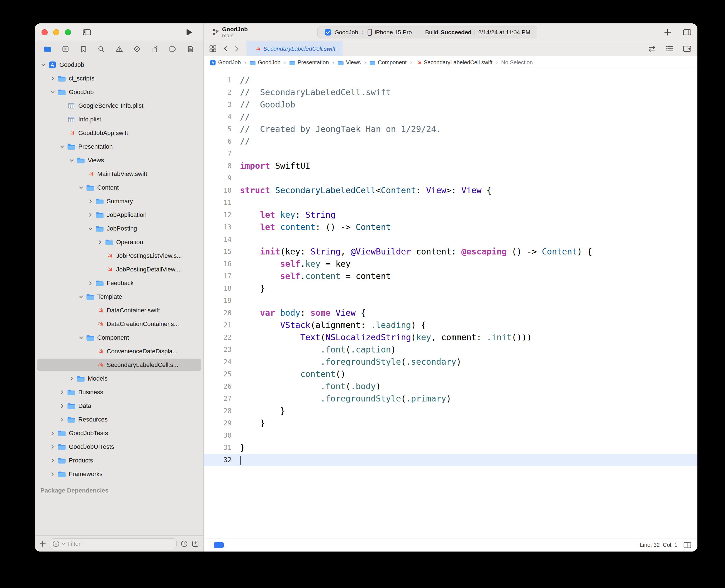 The image size is (725, 588). What do you see at coordinates (451, 227) in the screenshot?
I see `code-line-13: 13 let content: () -> Content` at bounding box center [451, 227].